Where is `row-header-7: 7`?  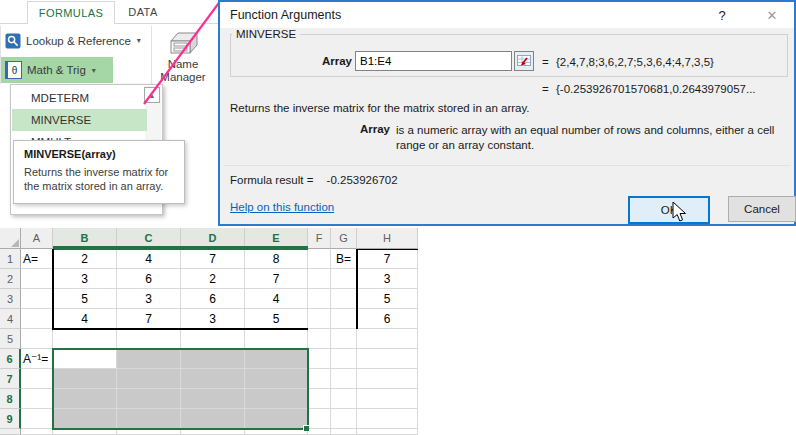 row-header-7: 7 is located at coordinates (10, 379).